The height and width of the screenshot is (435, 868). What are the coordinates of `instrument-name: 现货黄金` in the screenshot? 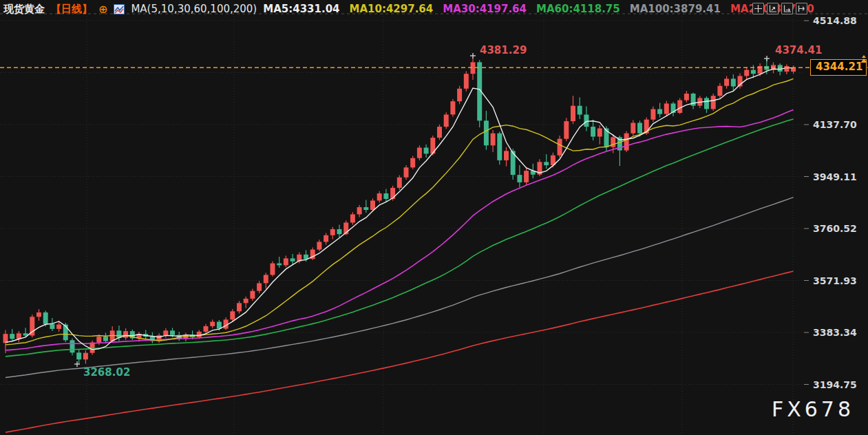 It's located at (24, 10).